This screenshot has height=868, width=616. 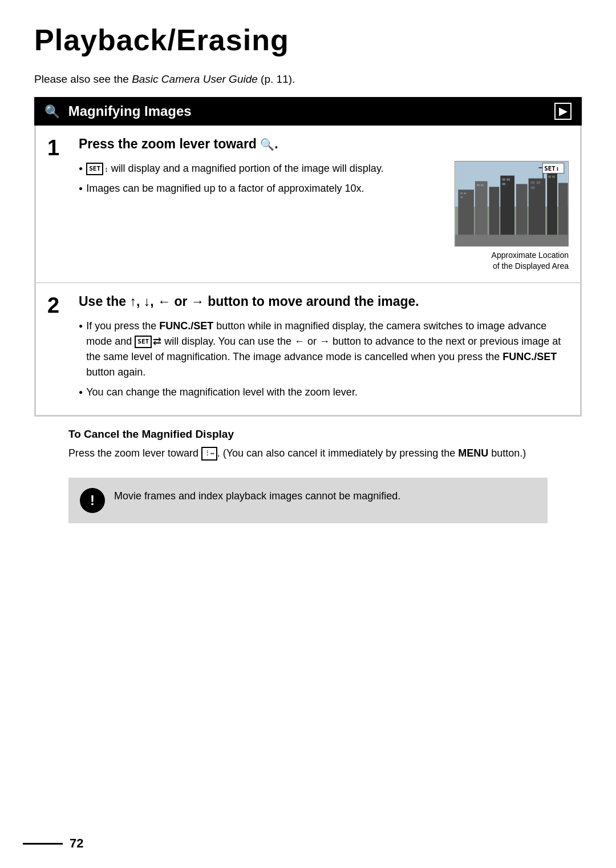 What do you see at coordinates (261, 181) in the screenshot?
I see `step-1-text: SET↕ will display and a magnified portio…` at bounding box center [261, 181].